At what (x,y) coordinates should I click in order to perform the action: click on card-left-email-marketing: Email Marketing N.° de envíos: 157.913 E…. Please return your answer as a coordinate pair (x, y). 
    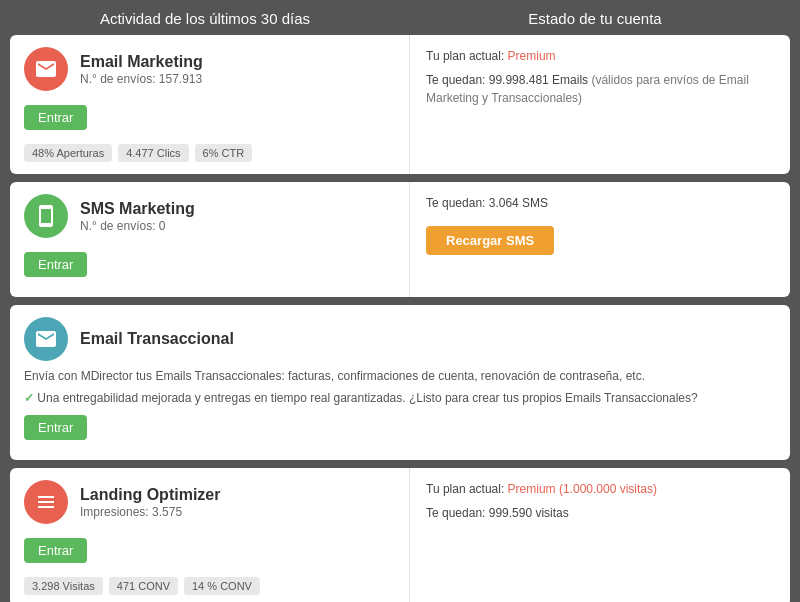
    Looking at the image, I should click on (210, 104).